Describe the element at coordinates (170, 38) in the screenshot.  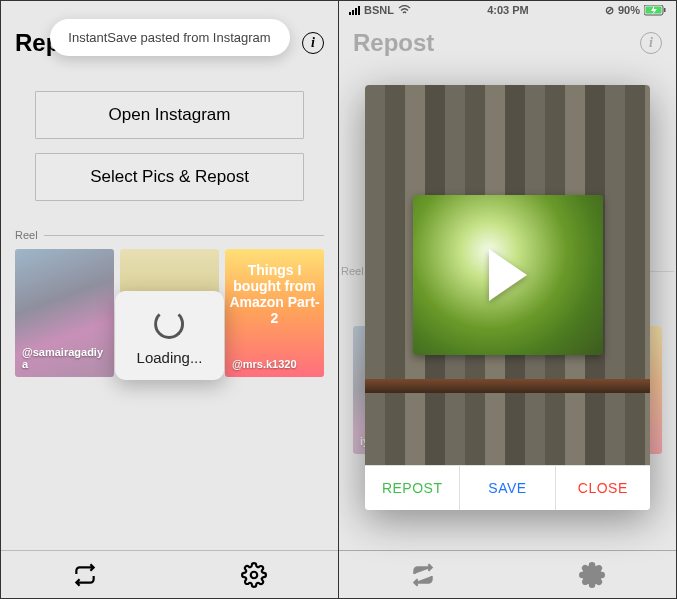
I see `paste-toast: InstantSave pasted from Instagram` at that location.